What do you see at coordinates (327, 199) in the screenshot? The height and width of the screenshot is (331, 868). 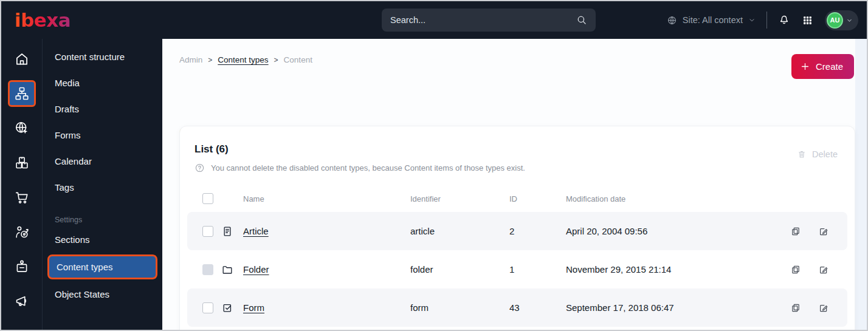 I see `column-header-name: Name` at bounding box center [327, 199].